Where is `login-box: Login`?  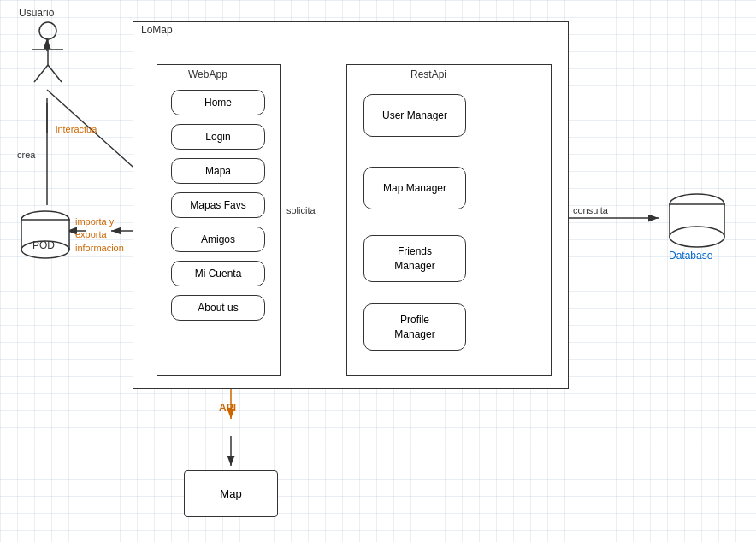
login-box: Login is located at coordinates (218, 137).